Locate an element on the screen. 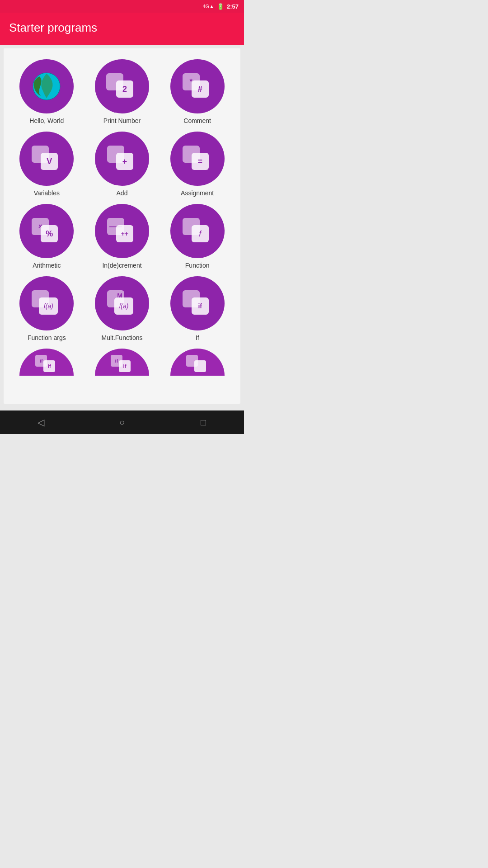  add-icon: + is located at coordinates (122, 159).